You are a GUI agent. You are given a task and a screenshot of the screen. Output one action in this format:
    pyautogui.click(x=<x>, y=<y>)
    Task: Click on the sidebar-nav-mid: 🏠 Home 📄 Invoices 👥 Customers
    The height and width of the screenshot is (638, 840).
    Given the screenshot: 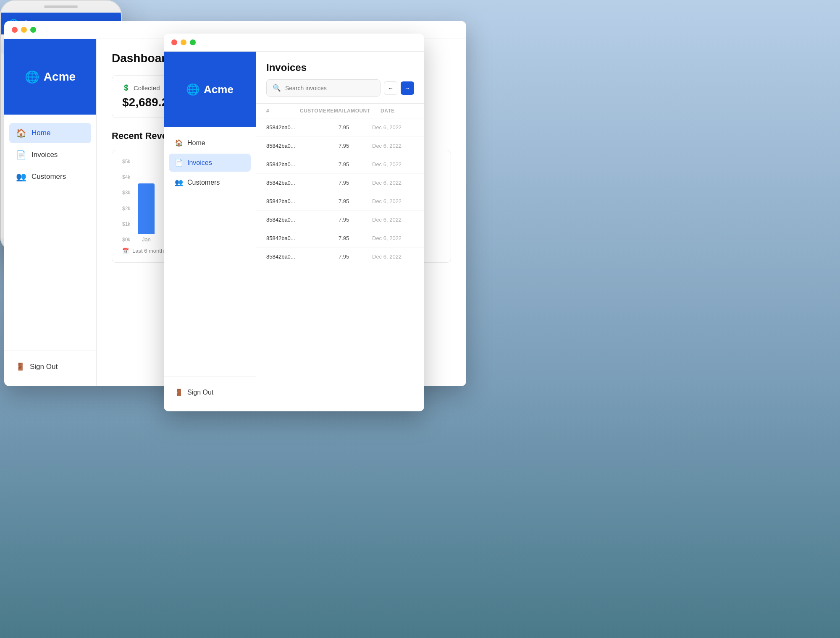 What is the action you would take?
    pyautogui.click(x=210, y=252)
    